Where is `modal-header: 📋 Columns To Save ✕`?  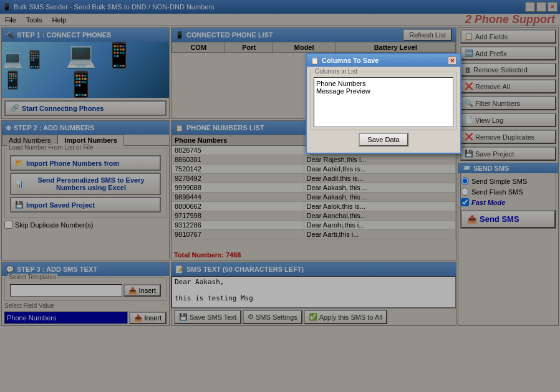
modal-header: 📋 Columns To Save ✕ is located at coordinates (384, 60).